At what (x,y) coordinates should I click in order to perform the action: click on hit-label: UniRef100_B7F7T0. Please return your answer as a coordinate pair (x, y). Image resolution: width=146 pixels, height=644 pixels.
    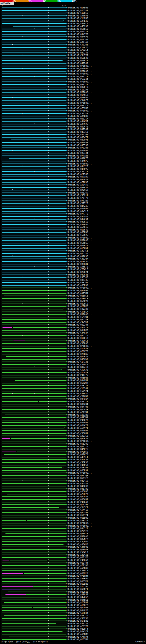
    Looking at the image, I should click on (78, 214).